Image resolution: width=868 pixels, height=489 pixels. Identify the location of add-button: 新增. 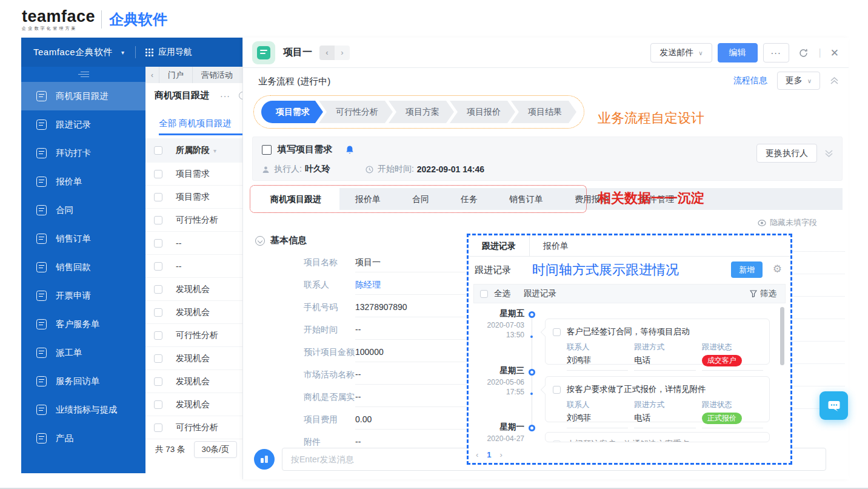
(747, 269).